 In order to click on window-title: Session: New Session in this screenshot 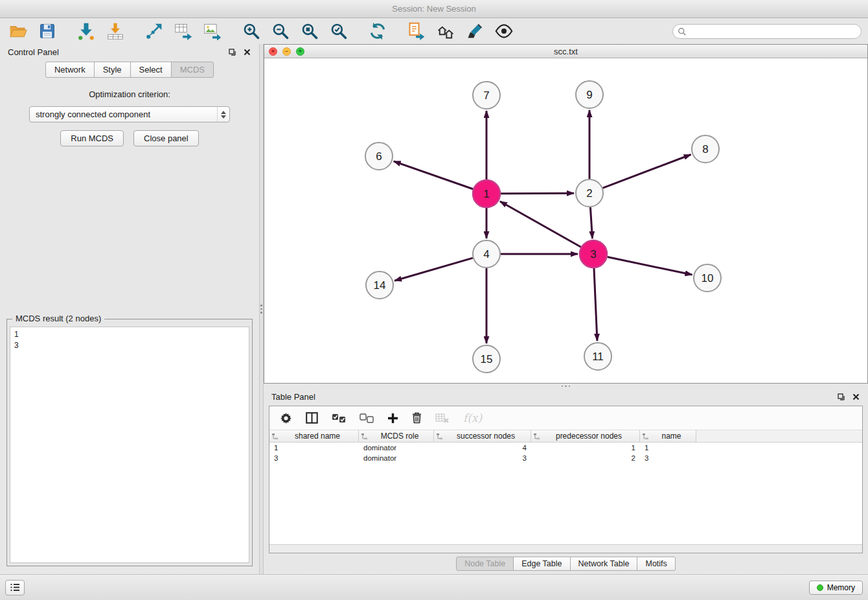, I will do `click(434, 9)`.